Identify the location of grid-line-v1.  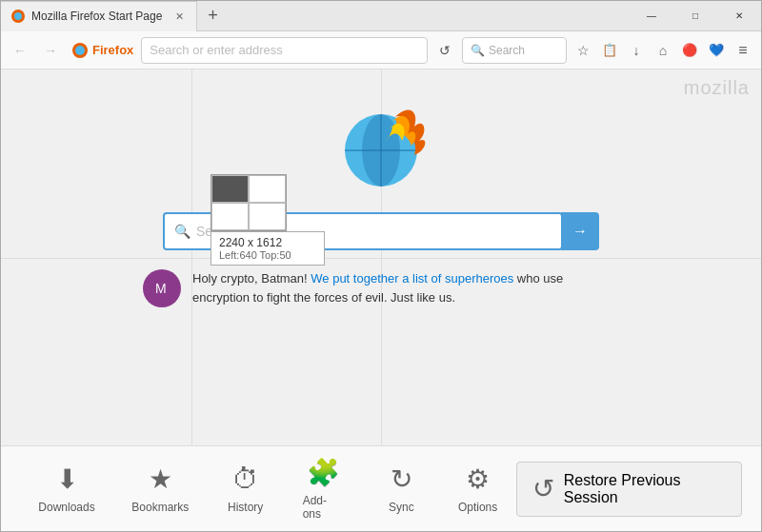
(192, 257).